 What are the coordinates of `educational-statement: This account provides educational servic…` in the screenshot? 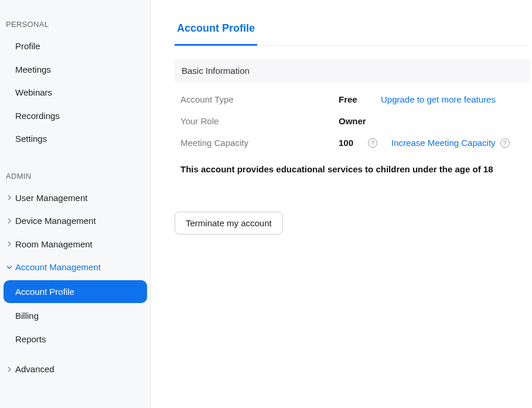 It's located at (352, 161).